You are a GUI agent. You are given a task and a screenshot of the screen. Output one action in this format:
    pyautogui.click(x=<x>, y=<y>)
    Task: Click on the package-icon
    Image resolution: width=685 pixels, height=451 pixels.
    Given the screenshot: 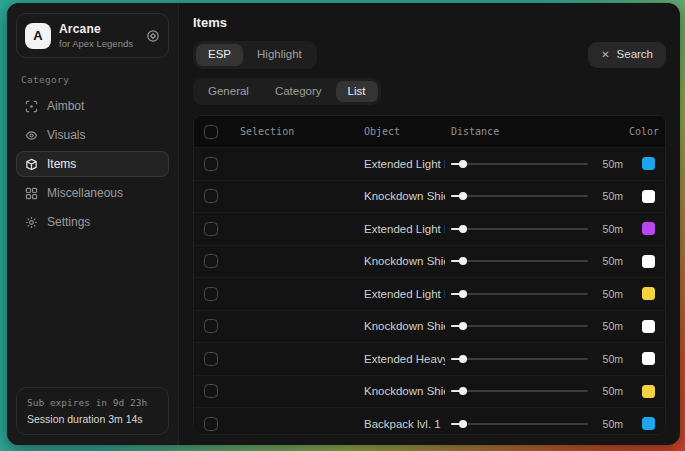 What is the action you would take?
    pyautogui.click(x=31, y=164)
    